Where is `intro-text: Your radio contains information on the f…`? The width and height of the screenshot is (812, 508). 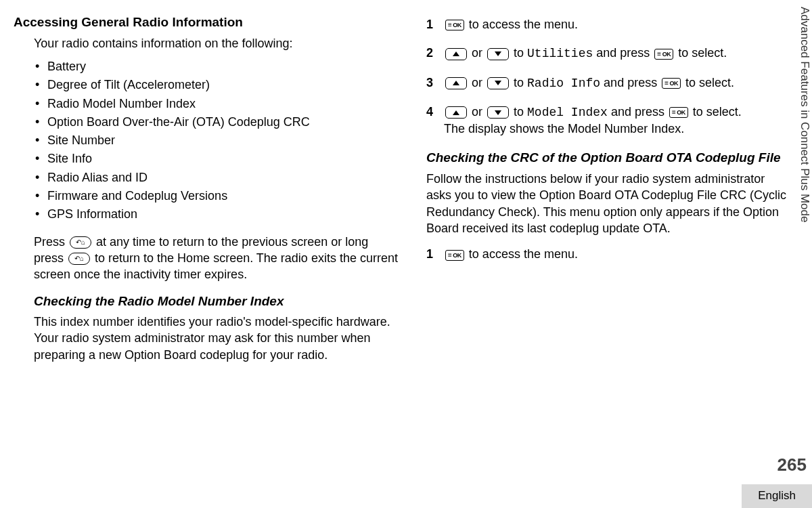 intro-text: Your radio contains information on the f… is located at coordinates (217, 43).